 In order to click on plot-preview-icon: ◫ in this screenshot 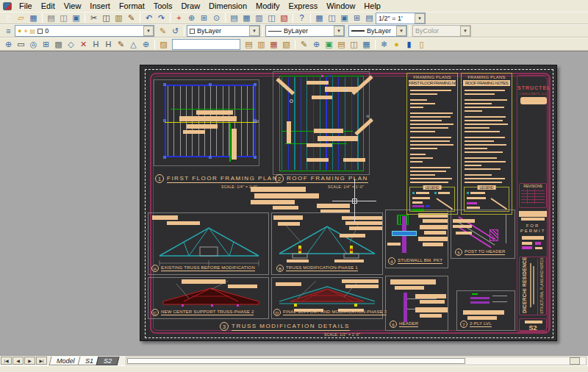, I will do `click(63, 18)`.